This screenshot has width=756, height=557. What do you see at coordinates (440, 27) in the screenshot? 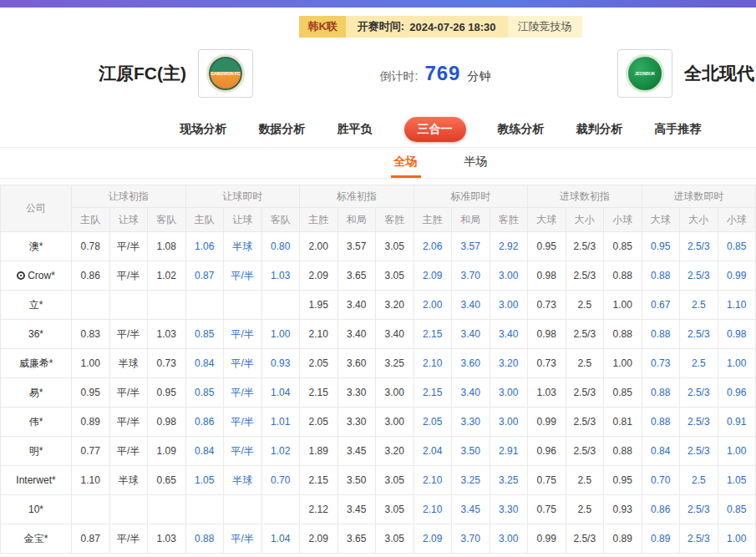
I see `kickoff-strip: 韩K联 开赛时间: 2024-07-26 18:30 江陵竞技场` at bounding box center [440, 27].